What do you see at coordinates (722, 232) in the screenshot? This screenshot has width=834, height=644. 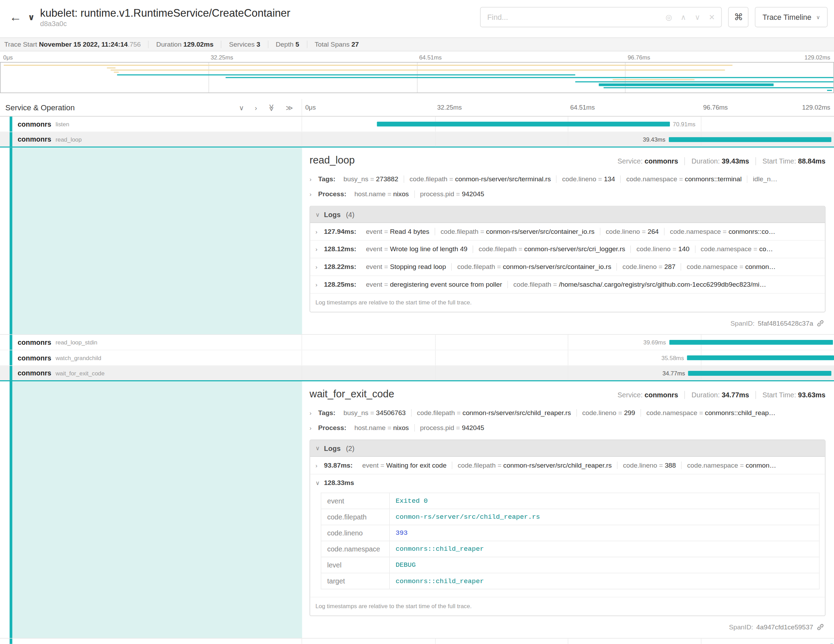 I see `key-value-pair: code.namespace = conmonrs::co…` at bounding box center [722, 232].